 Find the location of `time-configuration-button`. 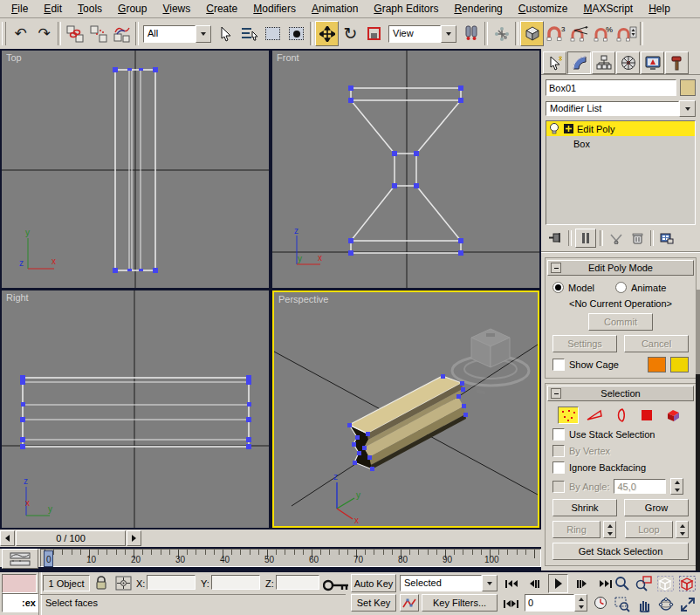

time-configuration-button is located at coordinates (600, 603).